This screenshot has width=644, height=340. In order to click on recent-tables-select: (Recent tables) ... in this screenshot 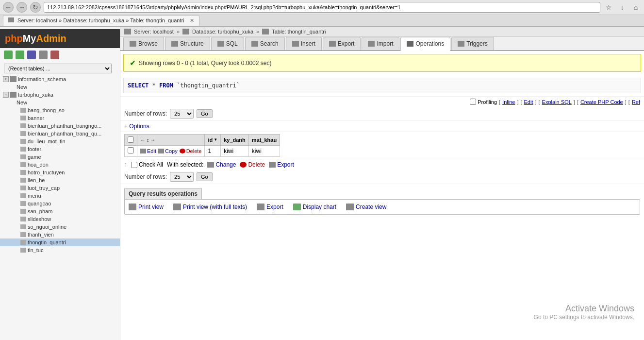, I will do `click(58, 68)`.